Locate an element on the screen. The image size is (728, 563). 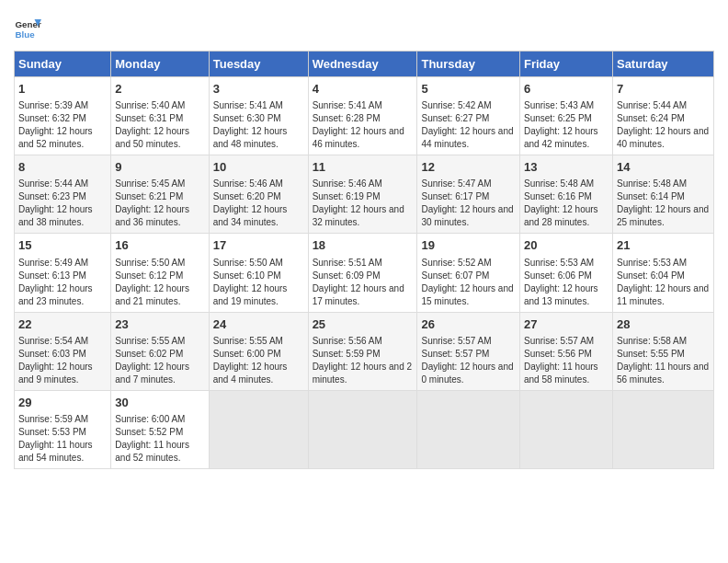
calendar-cell: 9Sunrise: 5:45 AMSunset: 6:21 PMDaylight… is located at coordinates (160, 195).